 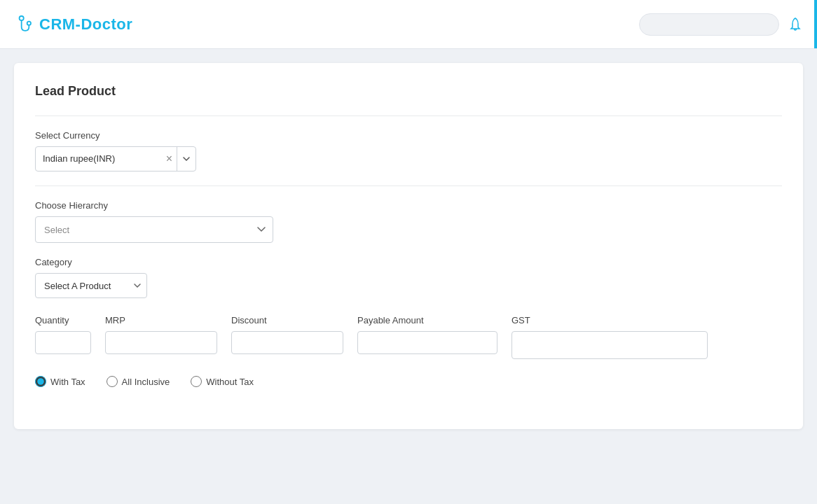 What do you see at coordinates (63, 335) in the screenshot?
I see `quantity-group: Quantity` at bounding box center [63, 335].